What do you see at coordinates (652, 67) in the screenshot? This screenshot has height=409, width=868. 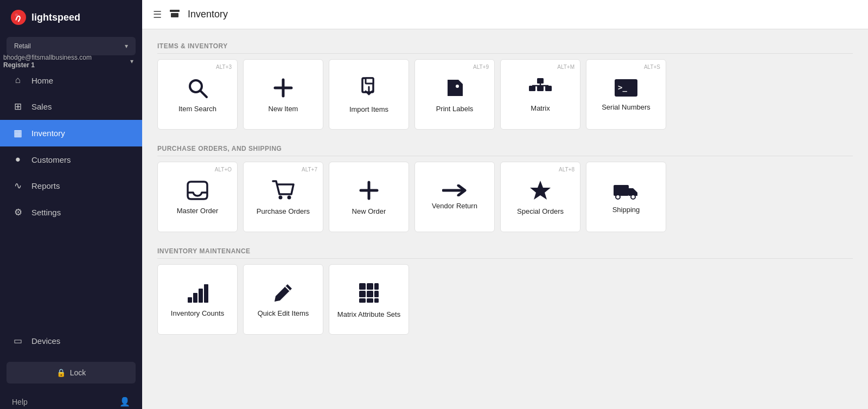 I see `shortcut-serial-numbers: ALT+S` at bounding box center [652, 67].